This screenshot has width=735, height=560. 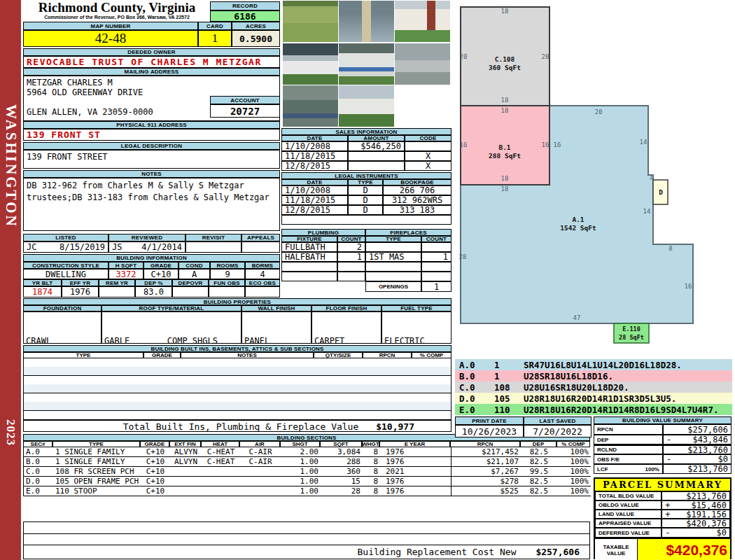 What do you see at coordinates (669, 459) in the screenshot?
I see `bvs-sign: -` at bounding box center [669, 459].